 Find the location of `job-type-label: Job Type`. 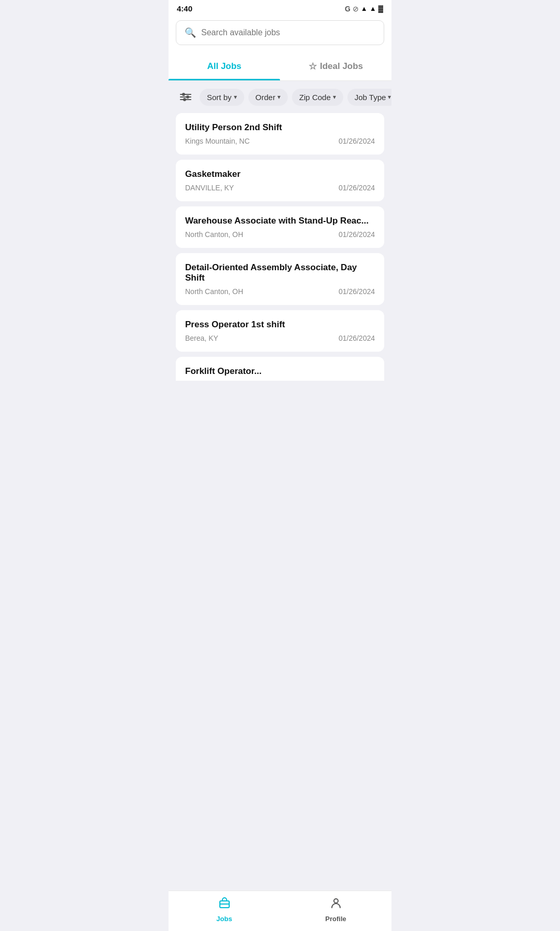

job-type-label: Job Type is located at coordinates (370, 98).